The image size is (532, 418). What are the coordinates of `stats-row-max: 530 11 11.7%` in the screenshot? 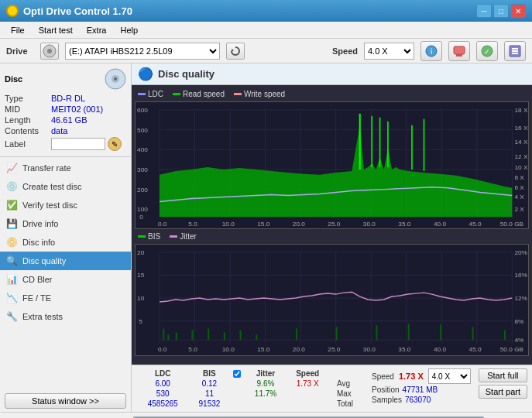 It's located at (232, 393).